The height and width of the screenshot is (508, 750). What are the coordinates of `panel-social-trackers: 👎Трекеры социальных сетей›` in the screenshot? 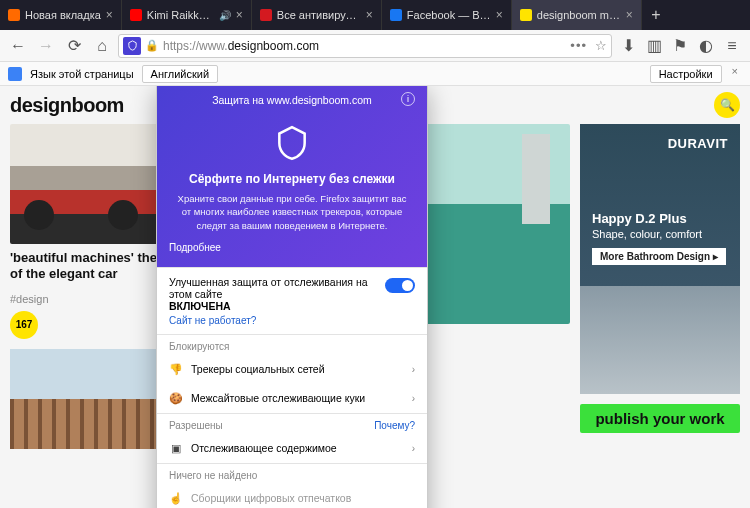 It's located at (292, 370).